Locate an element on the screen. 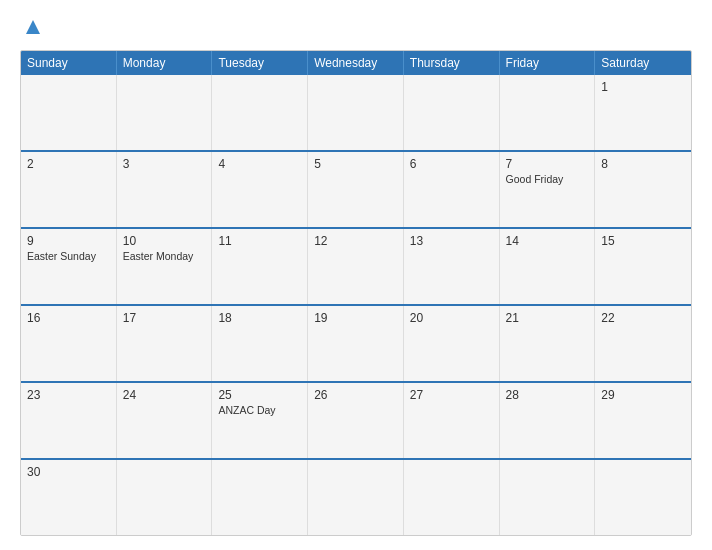  cal-cell: 30 is located at coordinates (69, 498).